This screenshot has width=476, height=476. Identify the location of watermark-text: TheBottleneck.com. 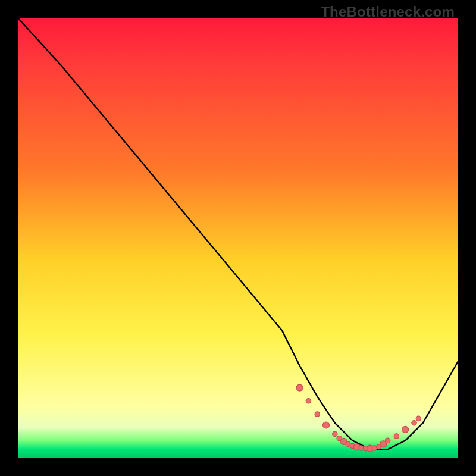
(388, 12).